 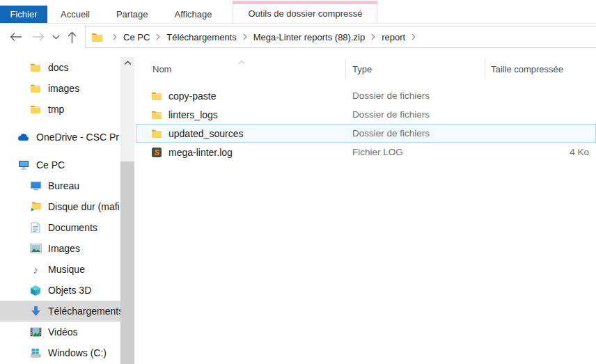 I want to click on column-headers: Nom Type Taille compressée, so click(x=366, y=69).